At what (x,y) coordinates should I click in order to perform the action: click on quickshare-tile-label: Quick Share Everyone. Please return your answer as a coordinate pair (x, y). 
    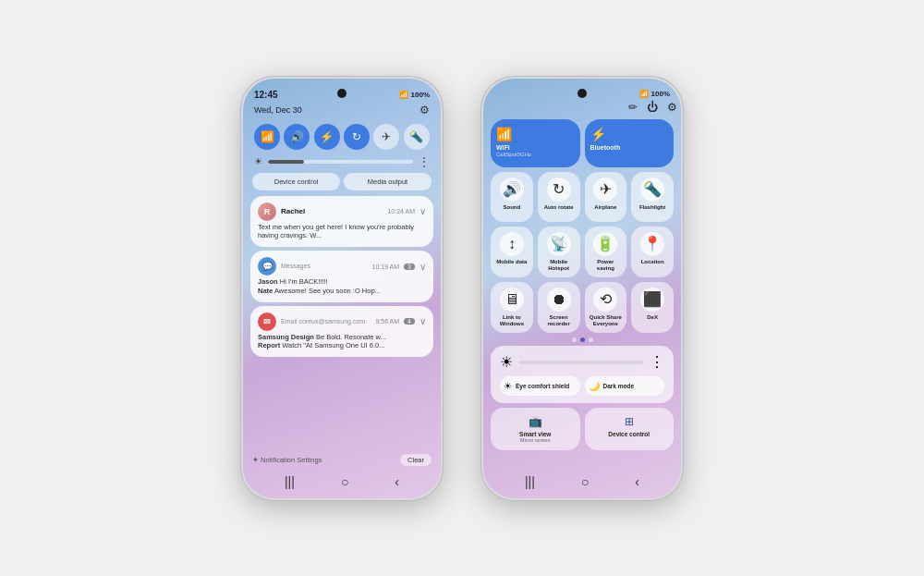
    Looking at the image, I should click on (606, 321).